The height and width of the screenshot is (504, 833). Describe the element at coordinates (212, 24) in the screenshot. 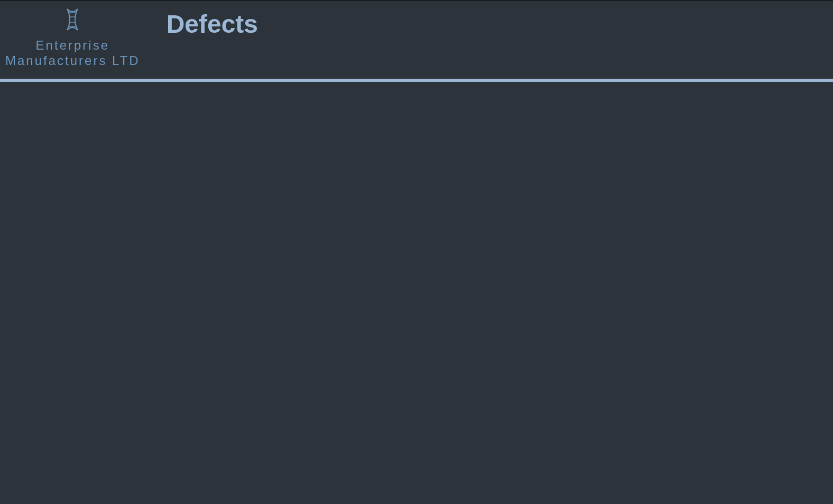

I see `page-title: Defects` at that location.